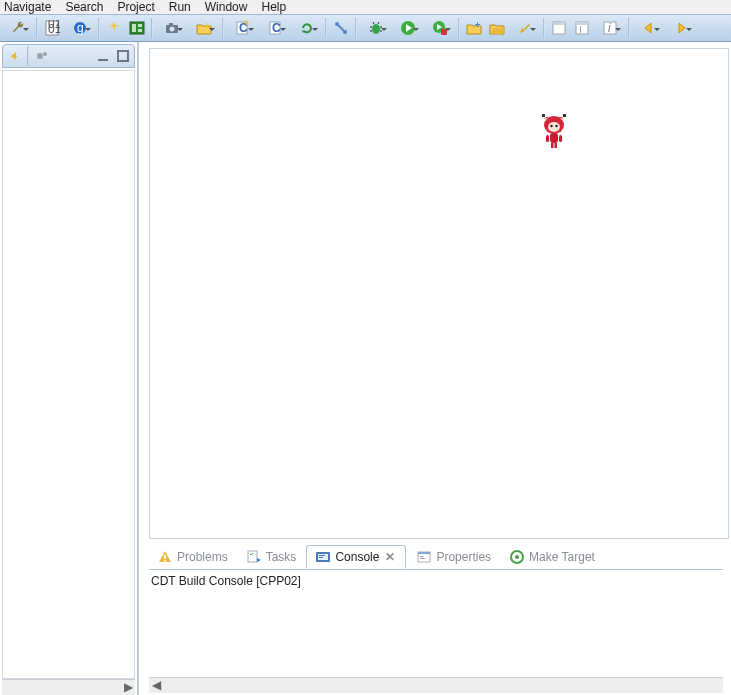 Image resolution: width=731 pixels, height=695 pixels. I want to click on svg-text: 010, so click(54, 29).